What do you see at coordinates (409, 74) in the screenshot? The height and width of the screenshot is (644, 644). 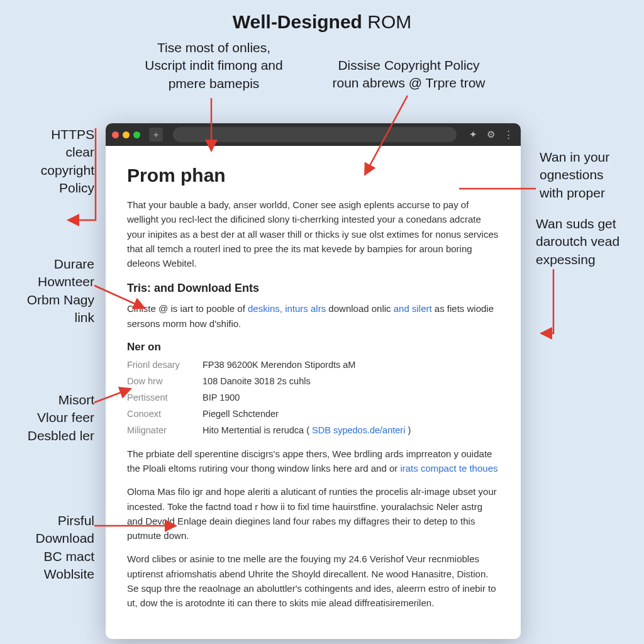 I see `annotation-top-right: Dissise Copyright Policyroun abrews @ Tr…` at bounding box center [409, 74].